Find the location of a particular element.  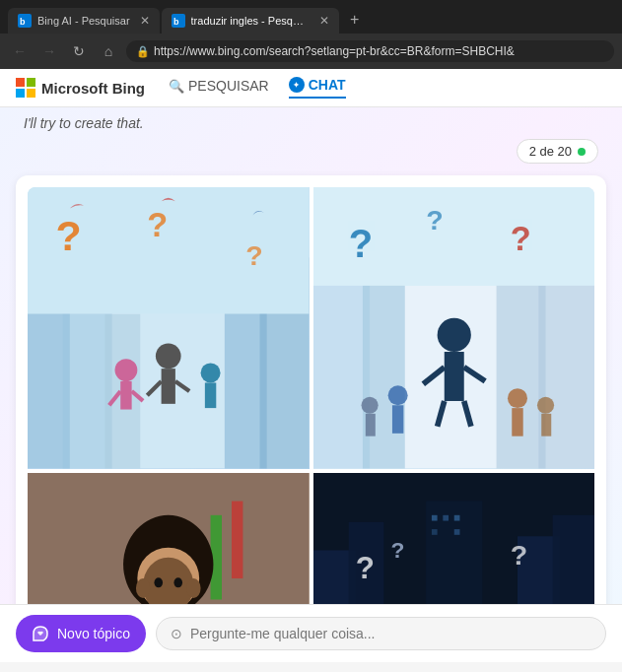

novo-topico-icon is located at coordinates (40, 634).